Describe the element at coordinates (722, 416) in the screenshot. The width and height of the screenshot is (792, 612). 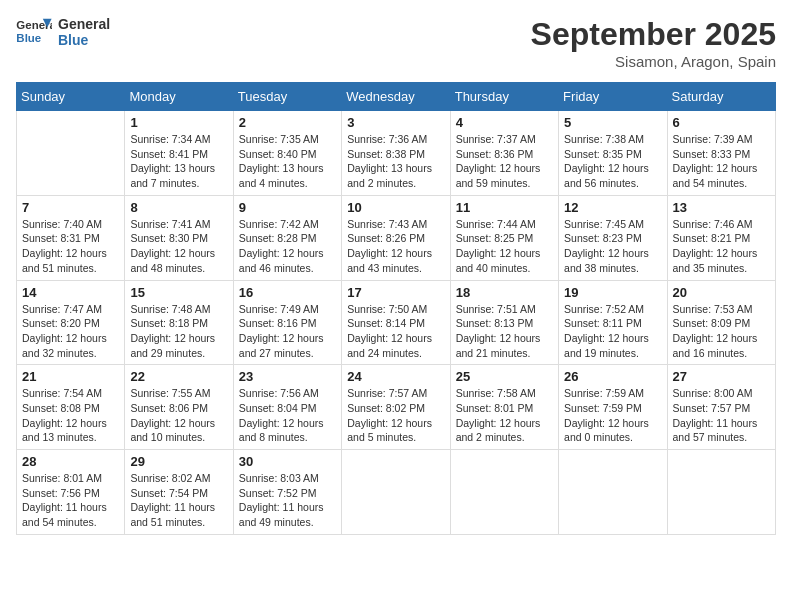
I see `day-info: Sunrise: 8:00 AMSunset: 7:57 PMDaylight:…` at that location.